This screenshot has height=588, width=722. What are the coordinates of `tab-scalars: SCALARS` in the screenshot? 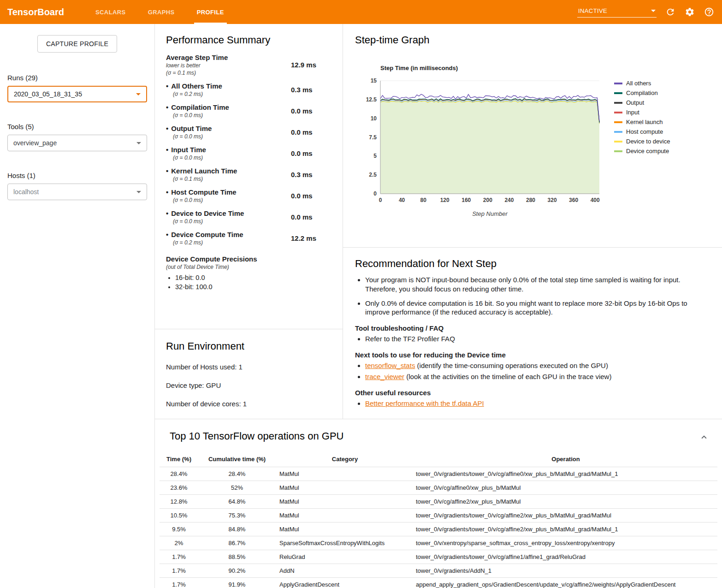 It's located at (111, 12).